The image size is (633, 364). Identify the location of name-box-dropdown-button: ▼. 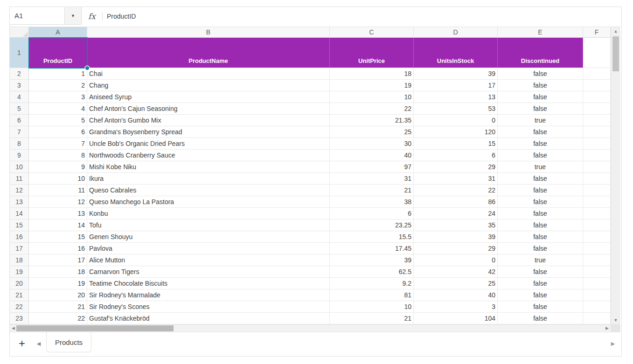
(73, 16).